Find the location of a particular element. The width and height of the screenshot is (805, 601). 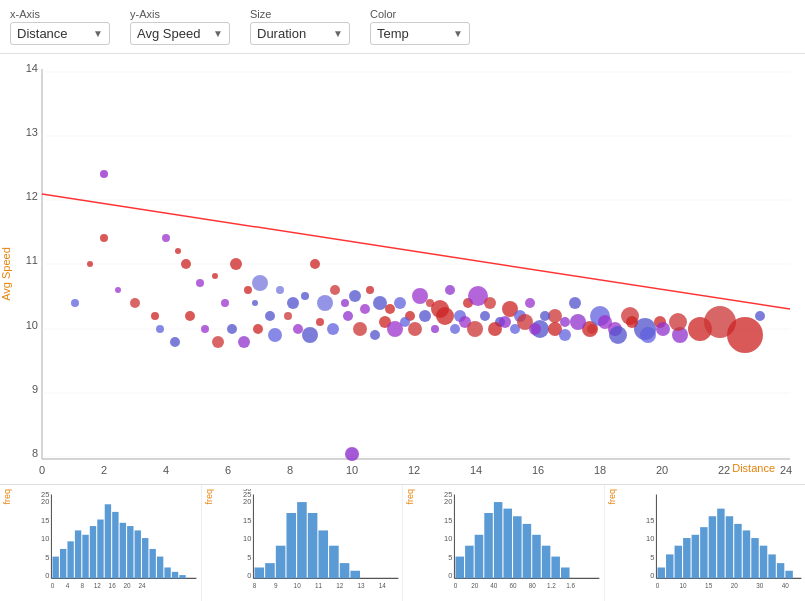

svg-text: 13 is located at coordinates (361, 586).